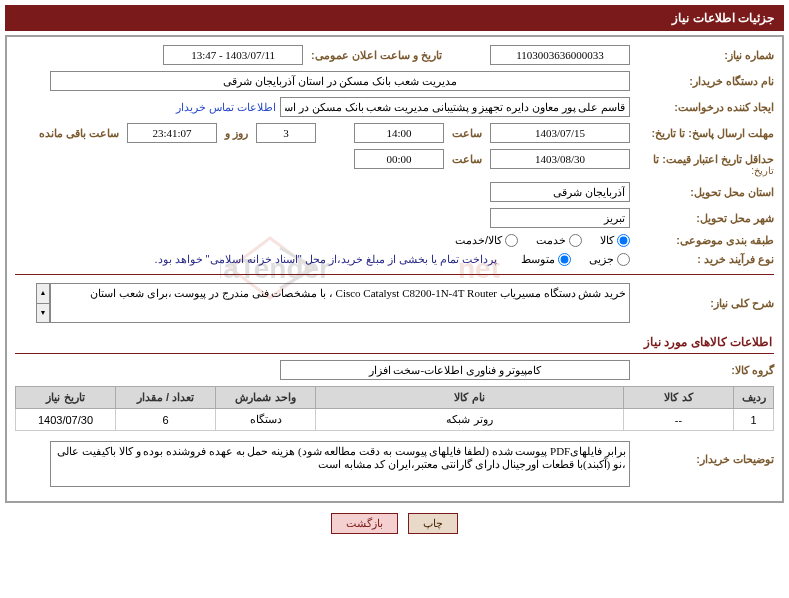 Image resolution: width=789 pixels, height=598 pixels. I want to click on button-row: چاپ بازگشت, so click(394, 524).